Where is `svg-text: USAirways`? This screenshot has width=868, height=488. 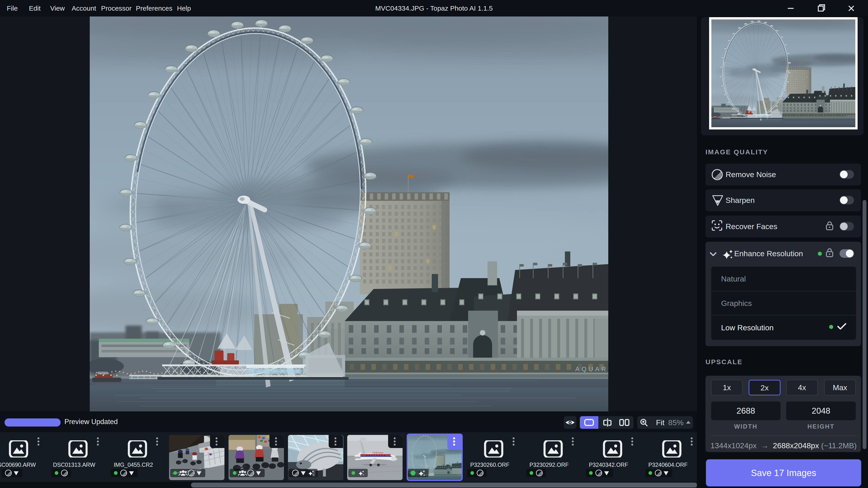 svg-text: USAirways is located at coordinates (378, 453).